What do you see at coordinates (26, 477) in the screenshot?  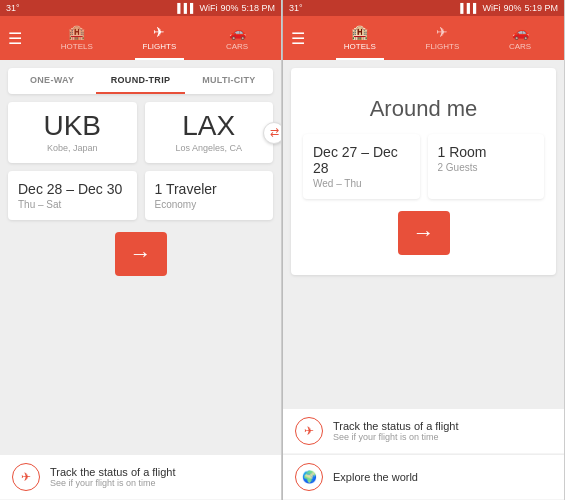 I see `left-flight-status-icon: ✈` at bounding box center [26, 477].